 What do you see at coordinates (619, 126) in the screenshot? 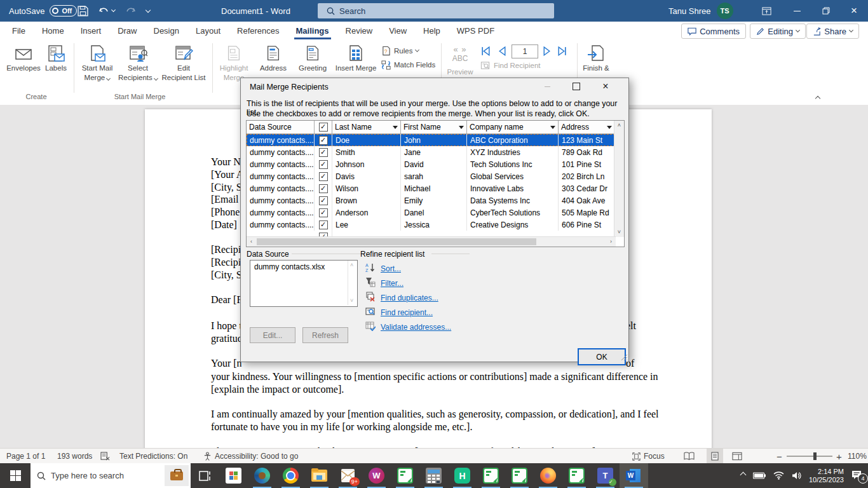
I see `scroll-up-icon: ˄` at bounding box center [619, 126].